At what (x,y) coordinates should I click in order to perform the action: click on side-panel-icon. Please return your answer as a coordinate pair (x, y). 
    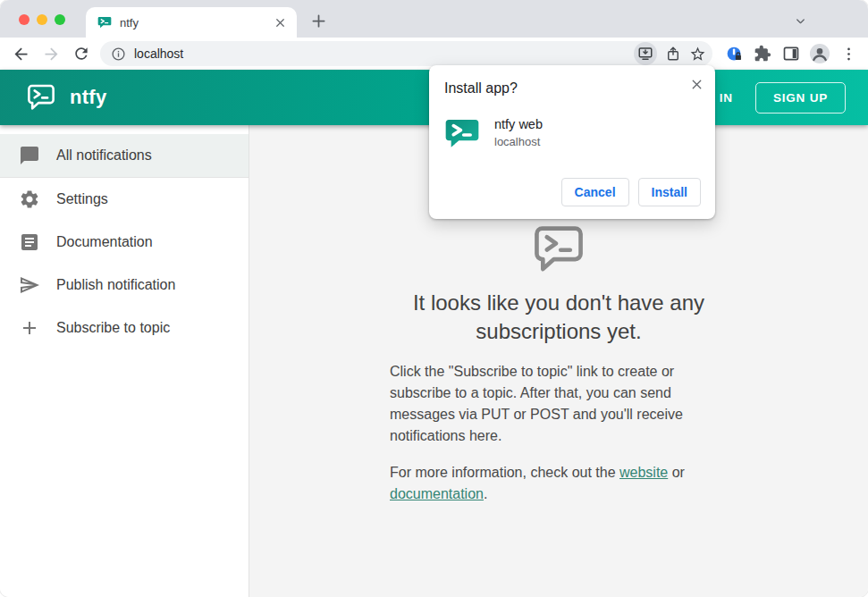
    Looking at the image, I should click on (791, 54).